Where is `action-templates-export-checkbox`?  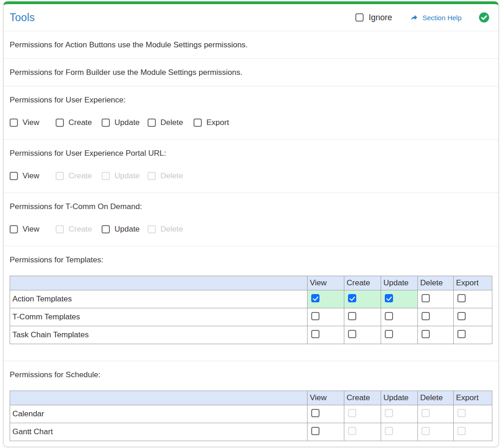 action-templates-export-checkbox is located at coordinates (462, 298).